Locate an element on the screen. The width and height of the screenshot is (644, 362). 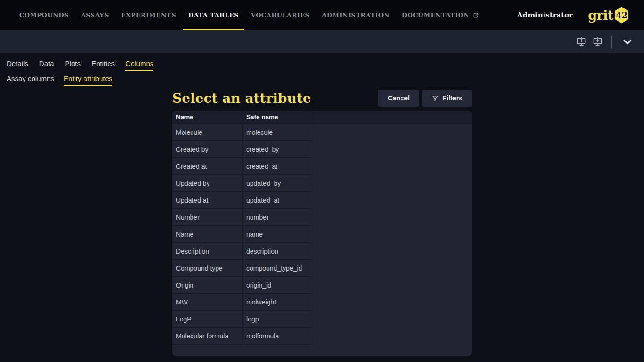
logo-text: grit is located at coordinates (601, 15).